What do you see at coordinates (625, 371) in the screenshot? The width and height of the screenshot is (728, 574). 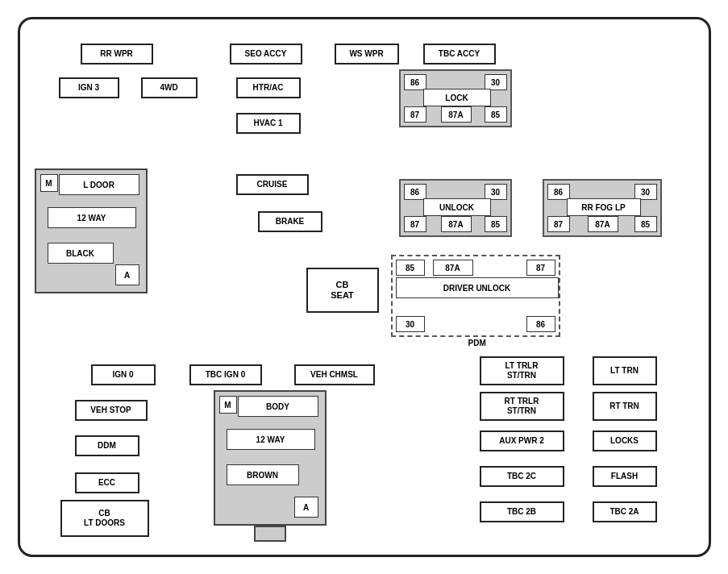 I see `fuse-lt-trn: LT TRN` at bounding box center [625, 371].